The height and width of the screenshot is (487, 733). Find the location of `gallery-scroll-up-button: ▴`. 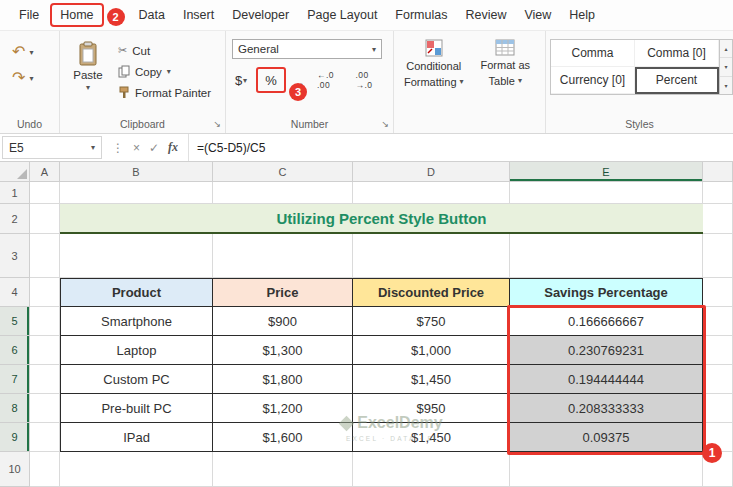

gallery-scroll-up-button: ▴ is located at coordinates (726, 49).